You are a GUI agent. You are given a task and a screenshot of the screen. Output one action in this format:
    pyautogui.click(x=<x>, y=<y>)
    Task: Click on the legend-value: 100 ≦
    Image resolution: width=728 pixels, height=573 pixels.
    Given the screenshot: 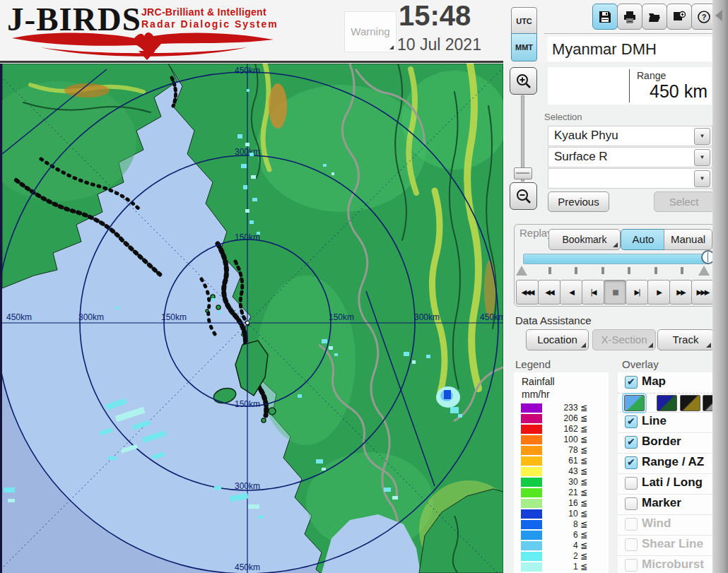 What is the action you would take?
    pyautogui.click(x=563, y=439)
    